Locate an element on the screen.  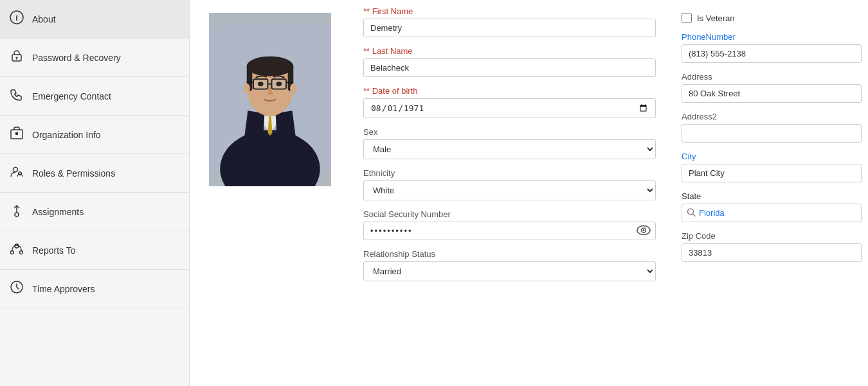
svg-text: i is located at coordinates (17, 18).